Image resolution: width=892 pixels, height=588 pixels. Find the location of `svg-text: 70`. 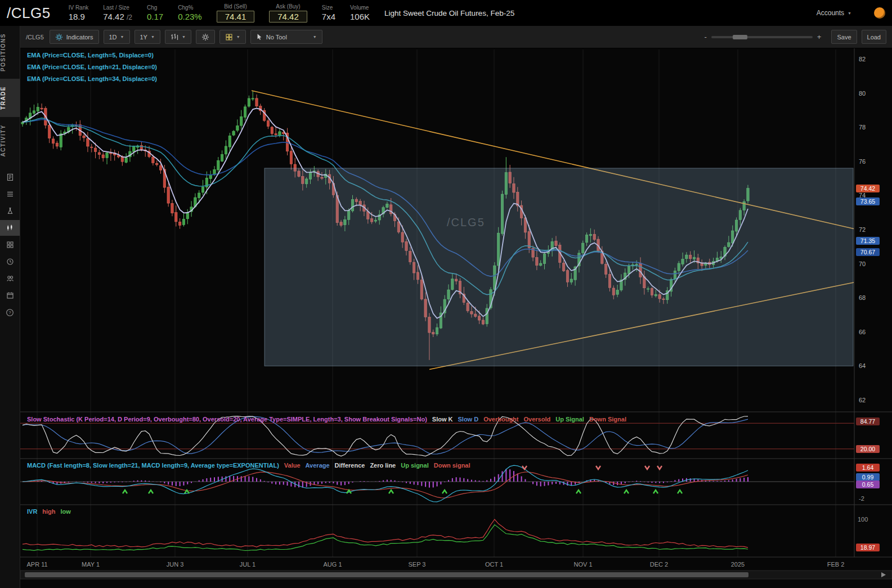

svg-text: 70 is located at coordinates (862, 264).